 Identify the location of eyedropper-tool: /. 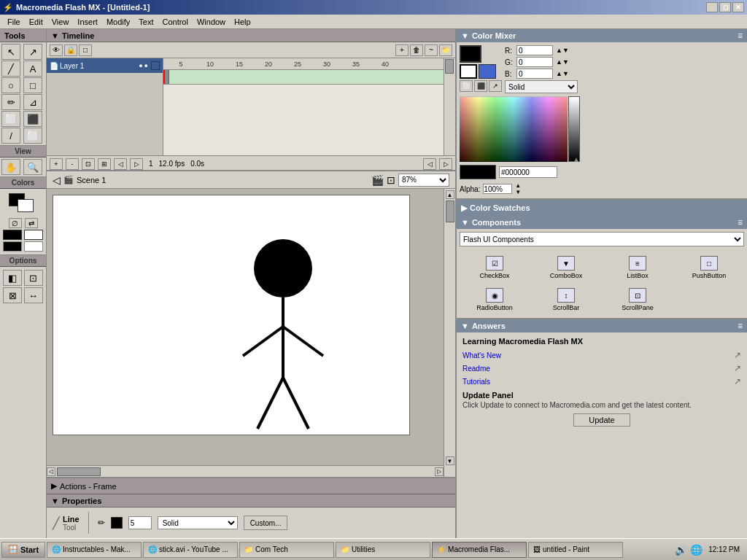
(11, 136).